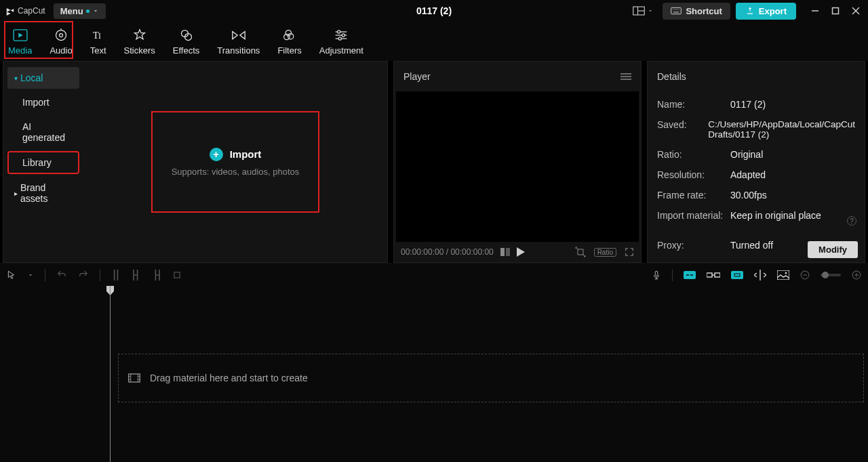 The width and height of the screenshot is (868, 462). Describe the element at coordinates (676, 11) in the screenshot. I see `keyboard-icon` at that location.